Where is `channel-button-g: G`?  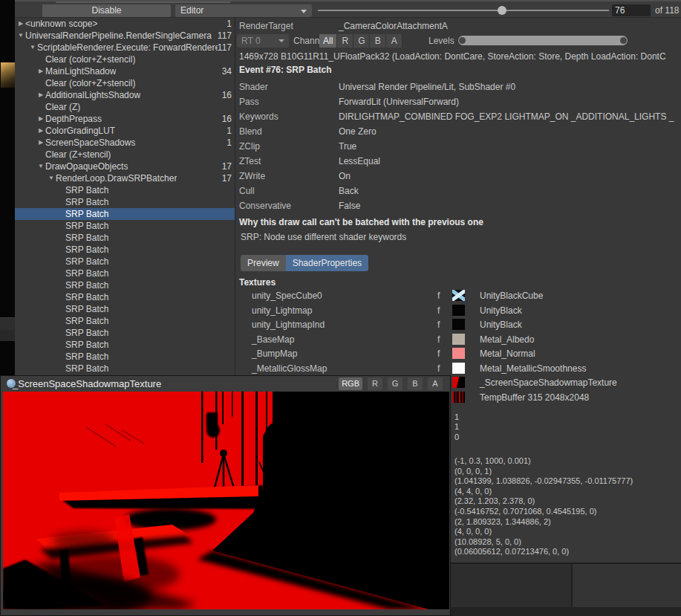
channel-button-g: G is located at coordinates (362, 41).